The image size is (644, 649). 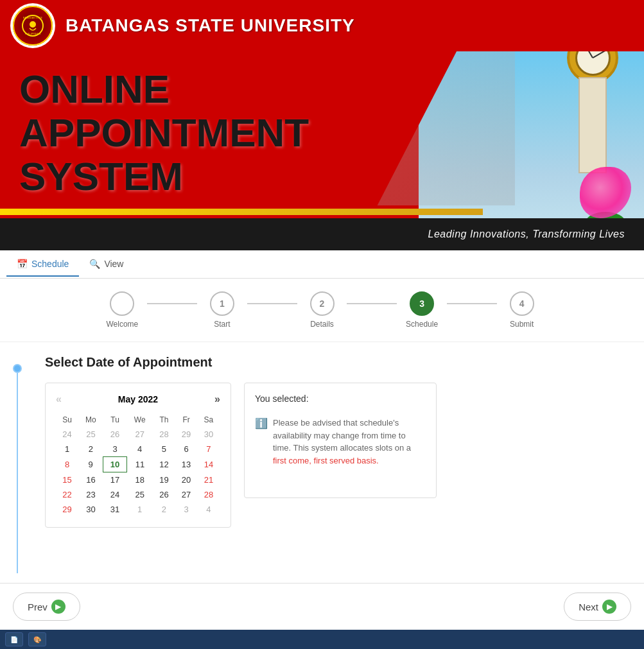 I want to click on calendar-day-4-0: 22, so click(x=67, y=494).